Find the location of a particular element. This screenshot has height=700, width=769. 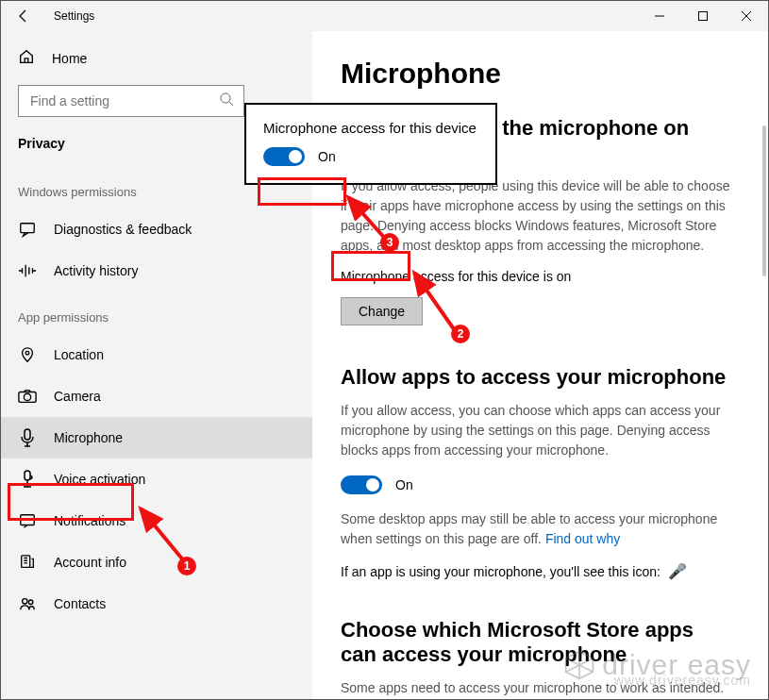

sidebar-item-voice: Voice activation is located at coordinates (157, 479).